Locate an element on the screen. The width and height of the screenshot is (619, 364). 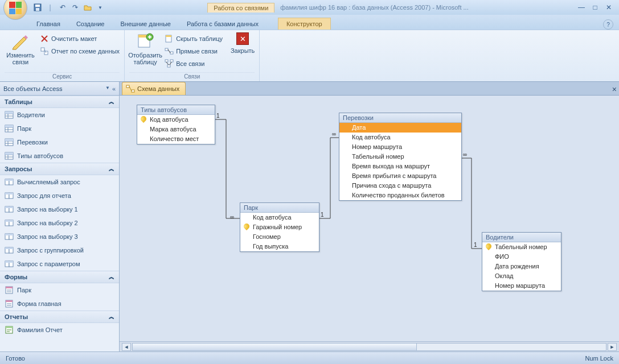
close-relations-button: ✕ Закрыть is located at coordinates (243, 43).